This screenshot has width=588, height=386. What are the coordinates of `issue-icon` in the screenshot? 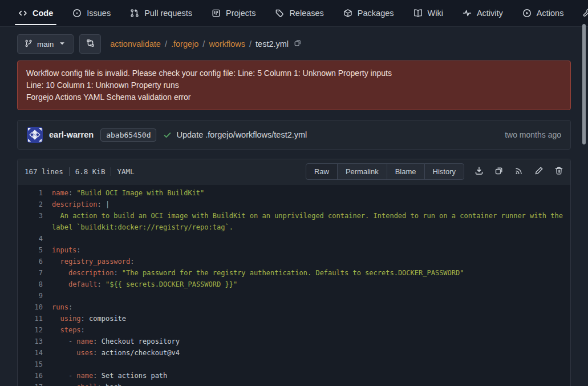 It's located at (77, 13).